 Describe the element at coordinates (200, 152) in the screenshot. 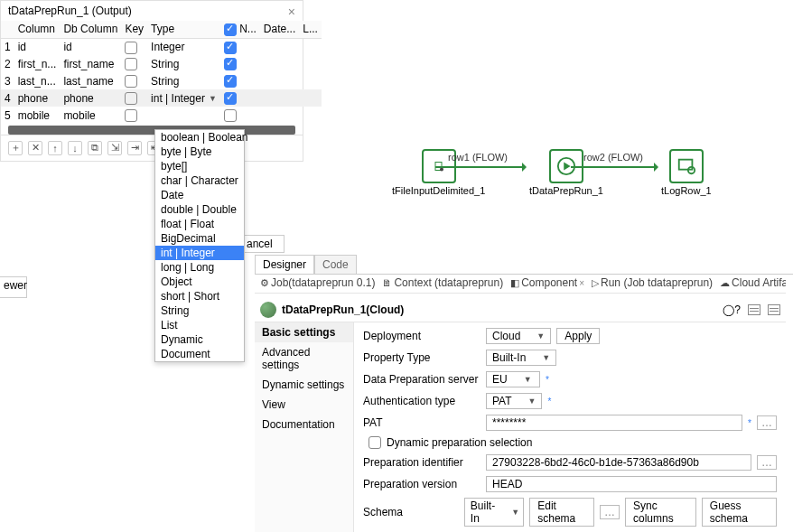

I see `type-option: byte | Byte` at that location.